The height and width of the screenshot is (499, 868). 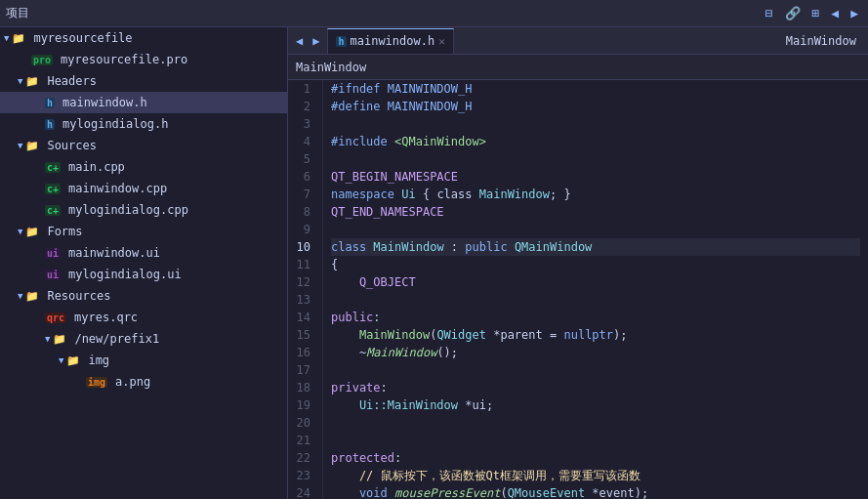 I want to click on link-icon: 🔗, so click(x=793, y=14).